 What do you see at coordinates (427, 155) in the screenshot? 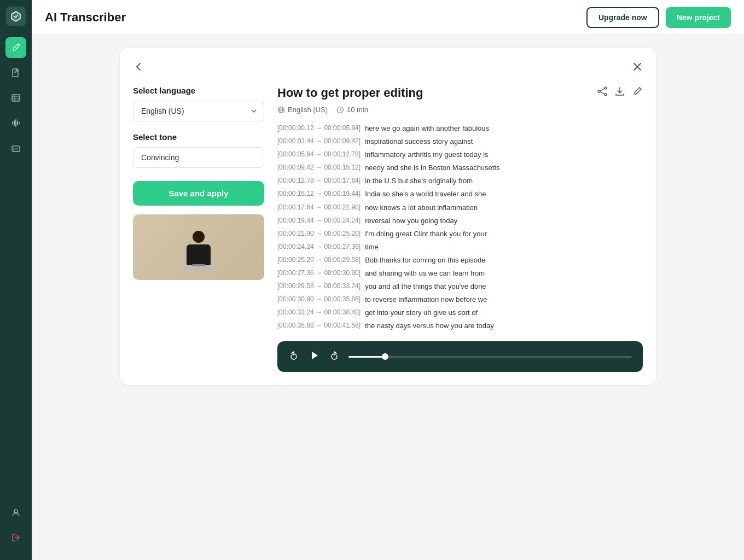
I see `transcript-text: inflammatory arthritis my guest today is` at bounding box center [427, 155].